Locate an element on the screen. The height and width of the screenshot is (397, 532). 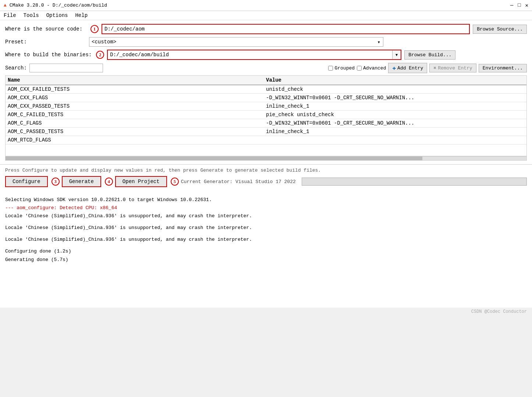
configure-button: Configure is located at coordinates (26, 182).